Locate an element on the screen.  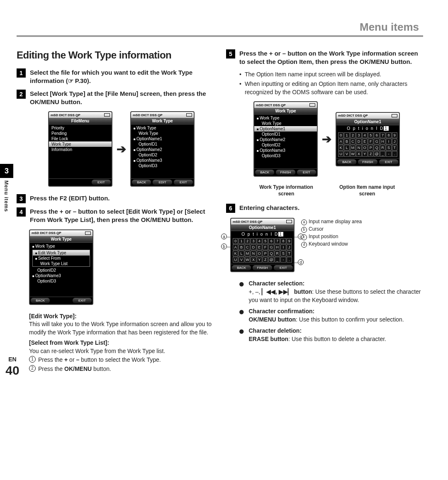
step-2: 2 Select [Work Type] at the [File Menu] … is located at coordinates (115, 98).